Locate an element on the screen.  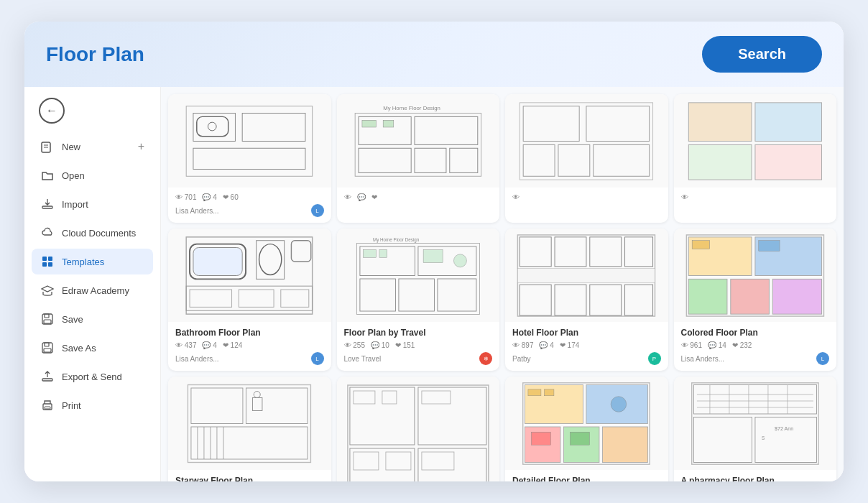
print-icon is located at coordinates (47, 405).